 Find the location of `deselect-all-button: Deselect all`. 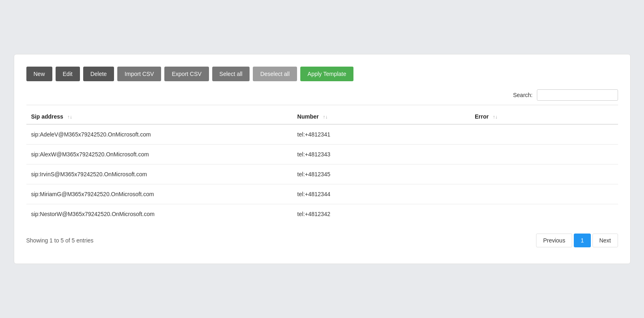

deselect-all-button: Deselect all is located at coordinates (275, 74).